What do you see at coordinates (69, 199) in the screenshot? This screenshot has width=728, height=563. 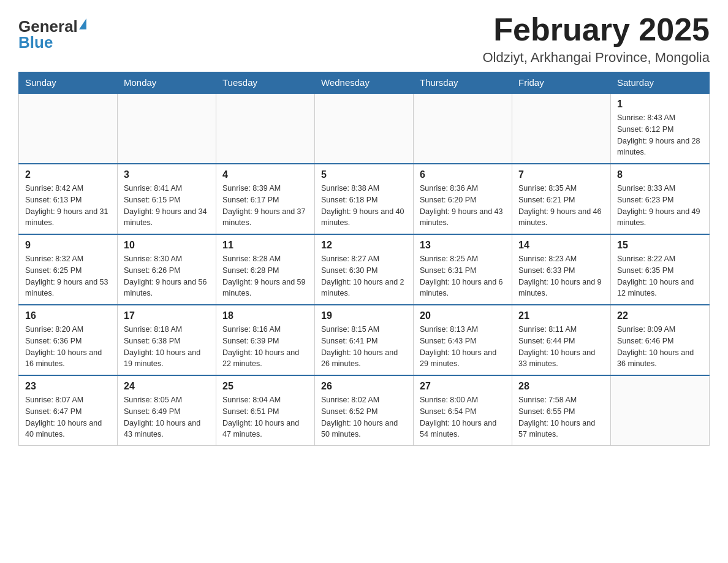 I see `calendar-cell: 2Sunrise: 8:42 AMSunset: 6:13 PMDaylight…` at bounding box center [69, 199].